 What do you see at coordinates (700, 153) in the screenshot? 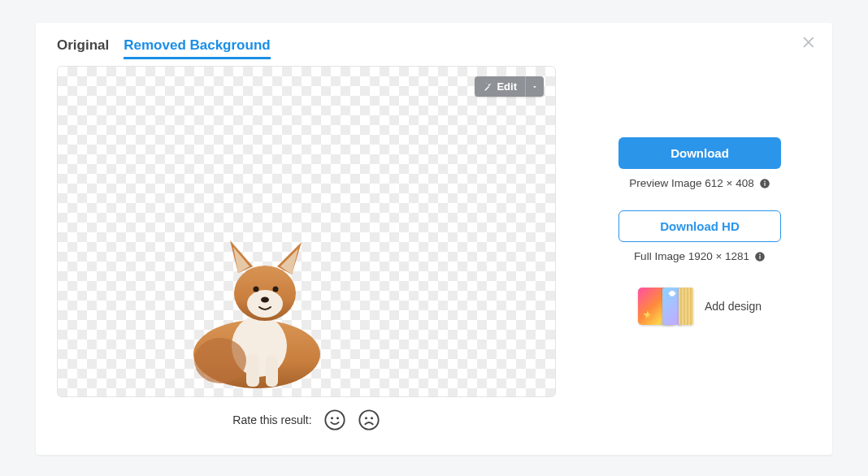
I see `download-button: Download` at bounding box center [700, 153].